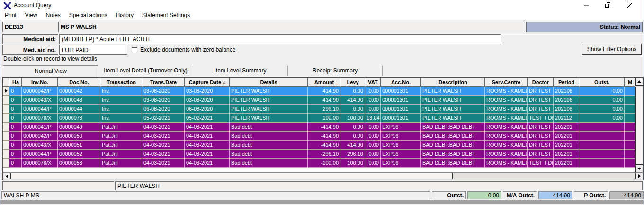  I want to click on restore-button, so click(608, 5).